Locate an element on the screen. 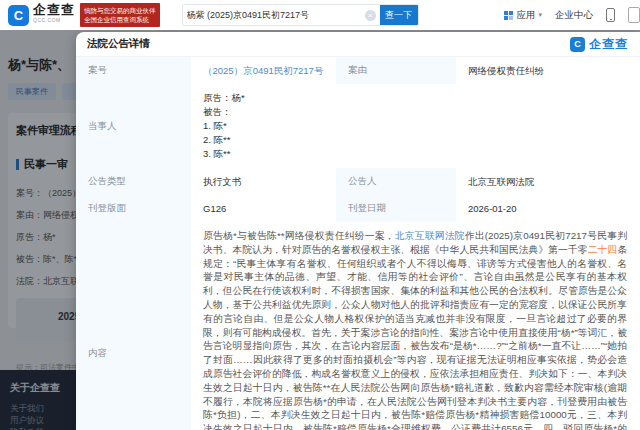 This screenshot has height=430, width=640. apps-label: 应用 is located at coordinates (526, 16).